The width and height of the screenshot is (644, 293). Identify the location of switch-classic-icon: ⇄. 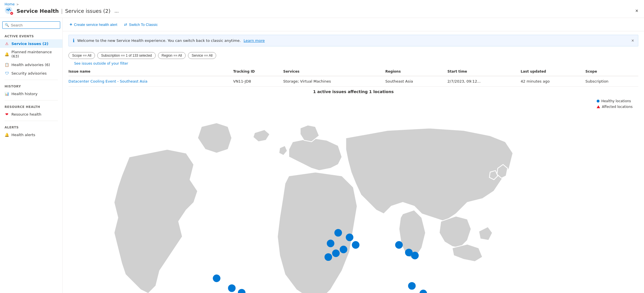
(125, 24).